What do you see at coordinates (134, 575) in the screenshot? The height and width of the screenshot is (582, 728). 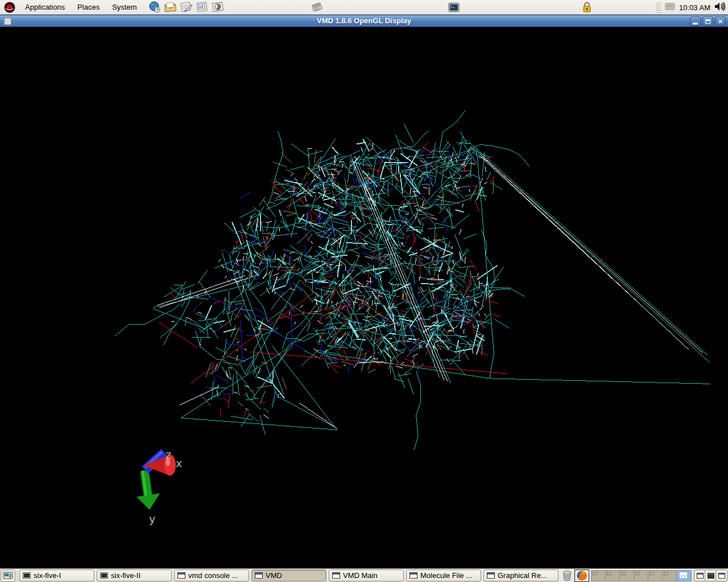 I see `taskbar-button-six-five-II: six-five-II` at bounding box center [134, 575].